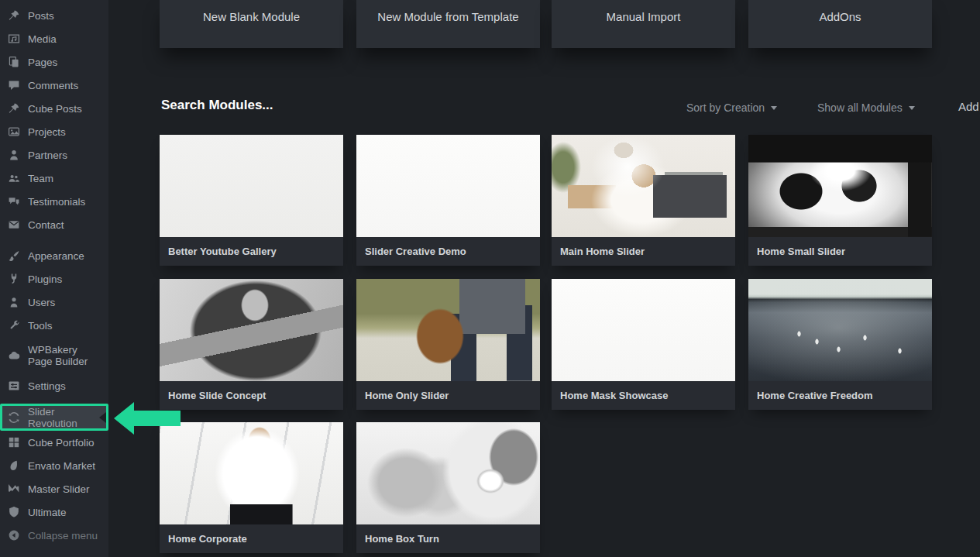 The width and height of the screenshot is (980, 557). What do you see at coordinates (62, 466) in the screenshot?
I see `sidebar-item-label: Envato Market` at bounding box center [62, 466].